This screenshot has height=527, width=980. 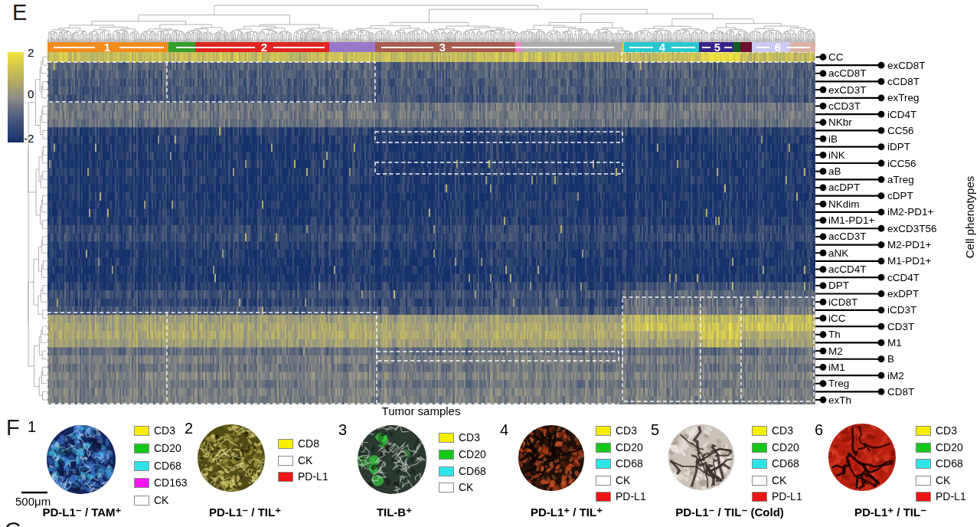 I want to click on cluster-number-2: 2, so click(x=264, y=47).